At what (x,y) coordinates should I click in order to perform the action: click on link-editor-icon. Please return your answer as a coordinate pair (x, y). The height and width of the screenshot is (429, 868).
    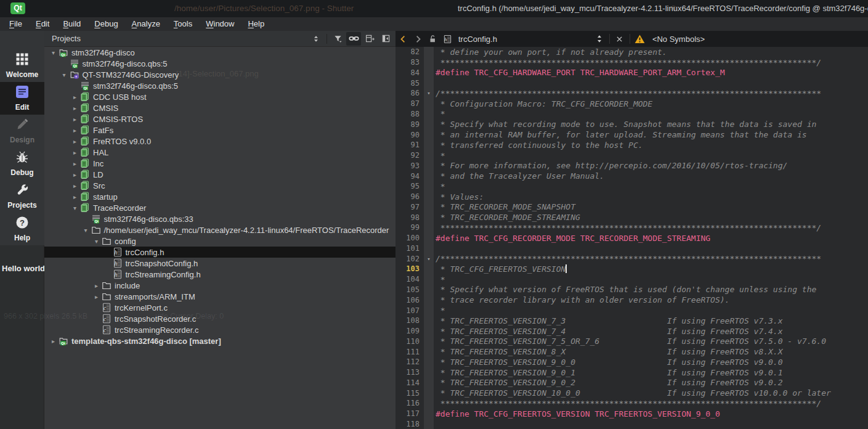
    Looking at the image, I should click on (354, 39).